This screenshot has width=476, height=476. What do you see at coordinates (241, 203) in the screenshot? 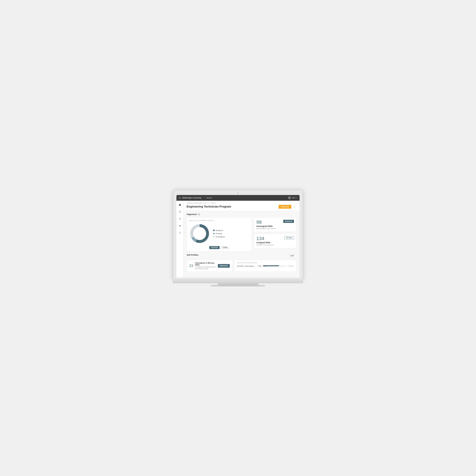
I see `breadcrumb: AWARD DASHBOARD / REV. 3 / DRAFT` at bounding box center [241, 203].